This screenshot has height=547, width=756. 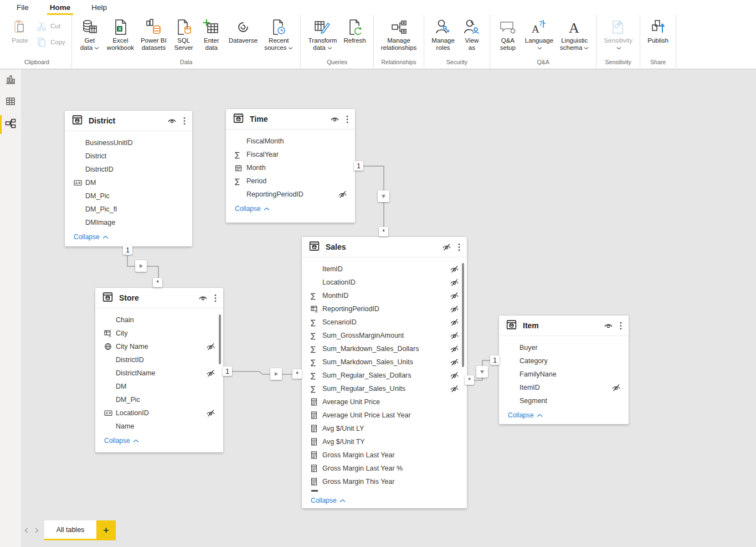 What do you see at coordinates (384, 247) in the screenshot?
I see `table-header: Sales` at bounding box center [384, 247].